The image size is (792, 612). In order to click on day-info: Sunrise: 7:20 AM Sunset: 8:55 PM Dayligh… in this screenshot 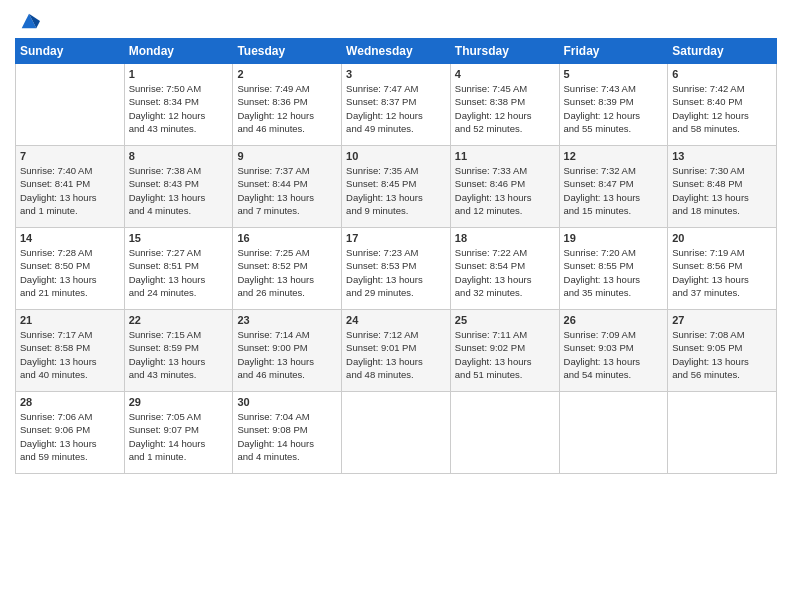, I will do `click(614, 272)`.